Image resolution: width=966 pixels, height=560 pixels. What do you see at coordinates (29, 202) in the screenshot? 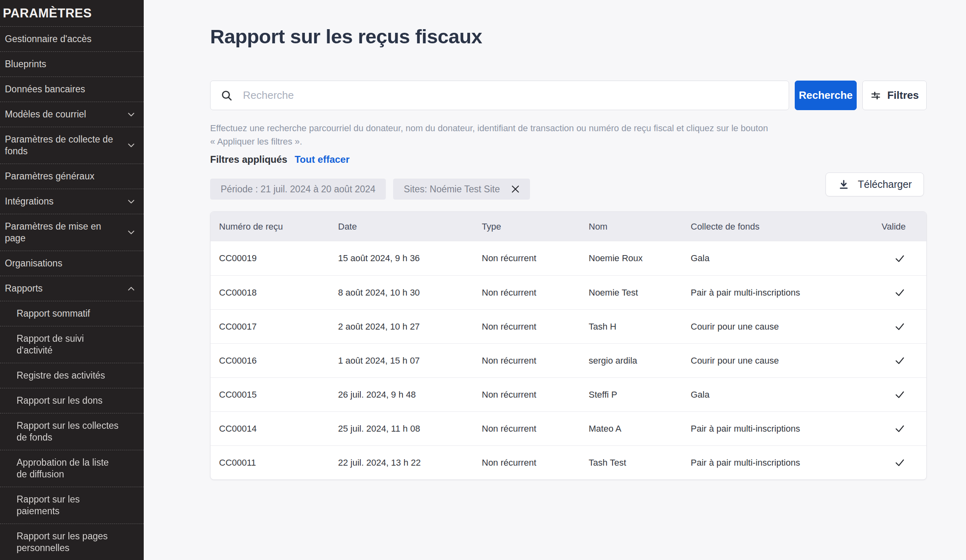
I see `sidebar-item-label: Intégrations` at bounding box center [29, 202].